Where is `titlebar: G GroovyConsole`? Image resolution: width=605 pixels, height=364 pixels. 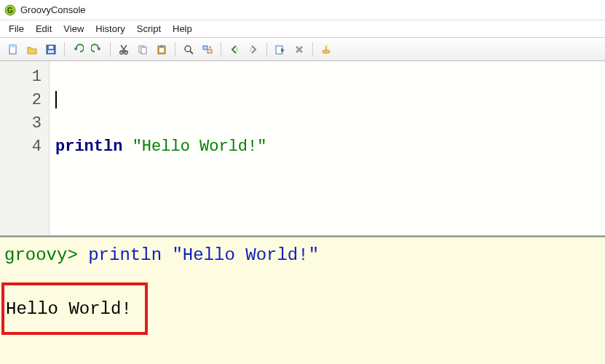 titlebar: G GroovyConsole is located at coordinates (303, 10).